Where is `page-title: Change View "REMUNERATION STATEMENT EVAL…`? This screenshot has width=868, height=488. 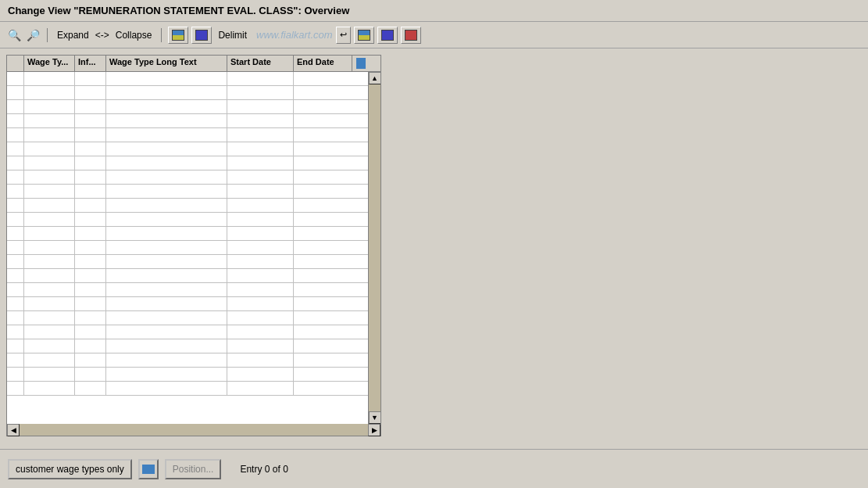 page-title: Change View "REMUNERATION STATEMENT EVAL… is located at coordinates (178, 11).